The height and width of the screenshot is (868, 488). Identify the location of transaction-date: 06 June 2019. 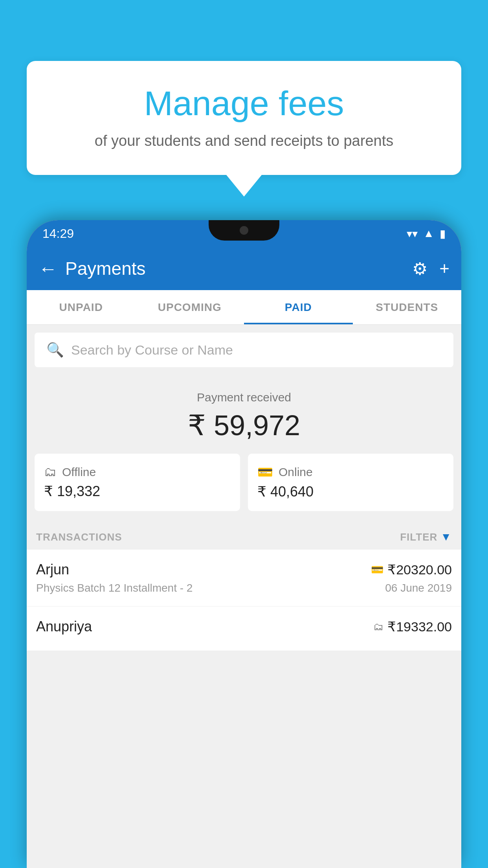
(418, 588).